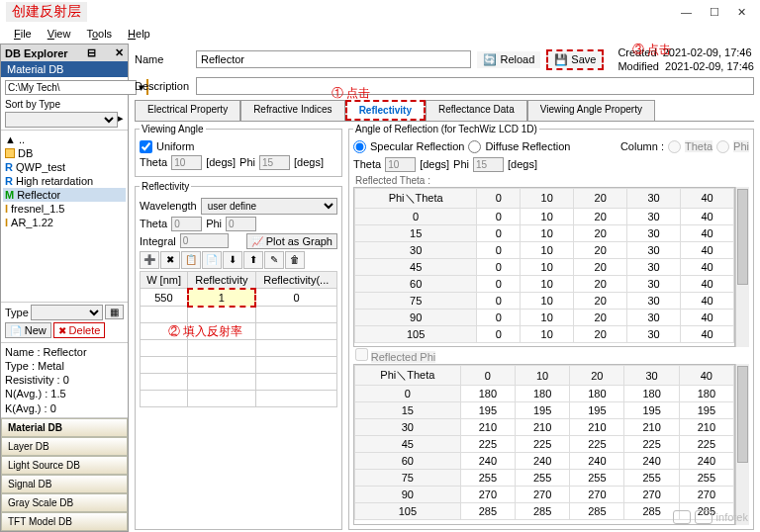 The height and width of the screenshot is (532, 760). I want to click on uniform-checkbox, so click(146, 146).